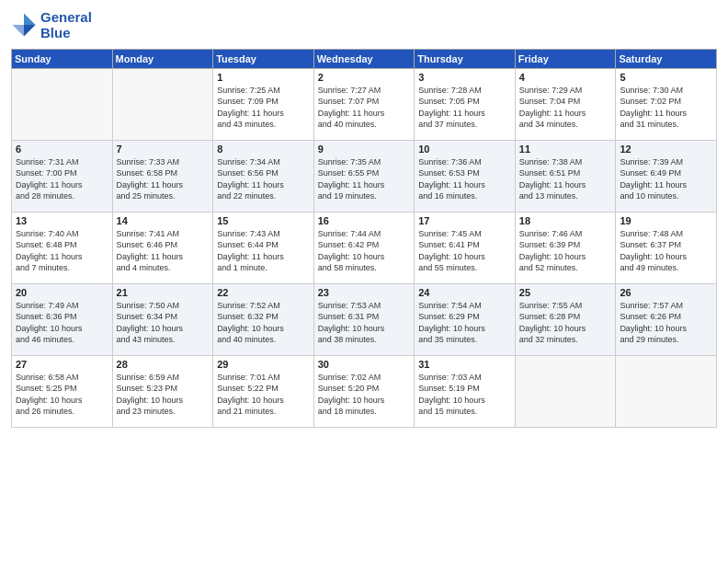  Describe the element at coordinates (63, 59) in the screenshot. I see `weekday-header: Sunday` at that location.